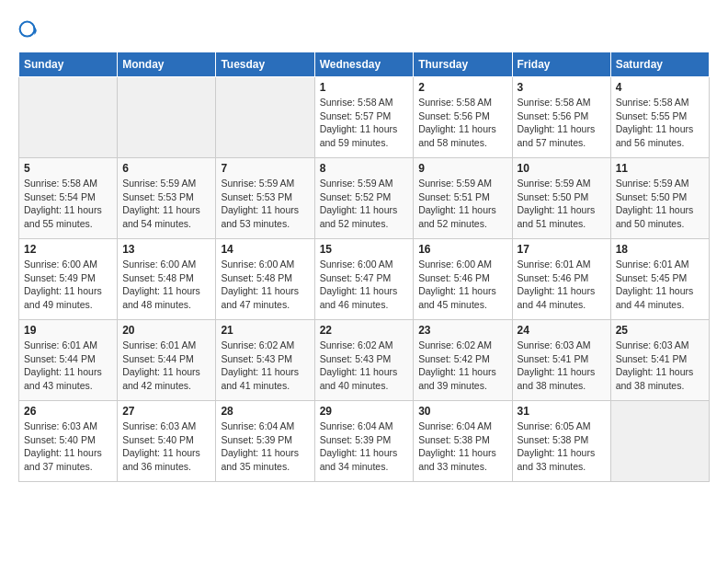 Image resolution: width=728 pixels, height=563 pixels. I want to click on day-number: 23, so click(462, 330).